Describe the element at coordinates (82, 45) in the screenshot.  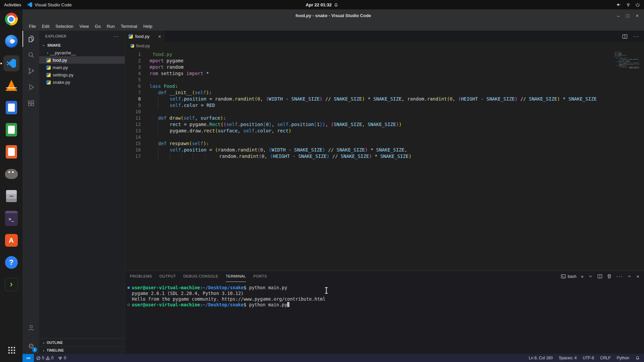
I see `folder-section-header: › SNAKE` at that location.